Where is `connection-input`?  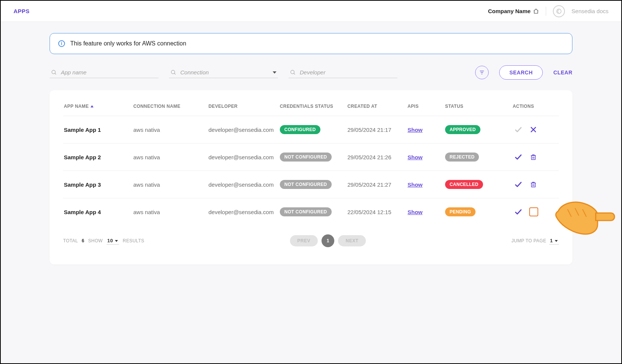
connection-input is located at coordinates (216, 72).